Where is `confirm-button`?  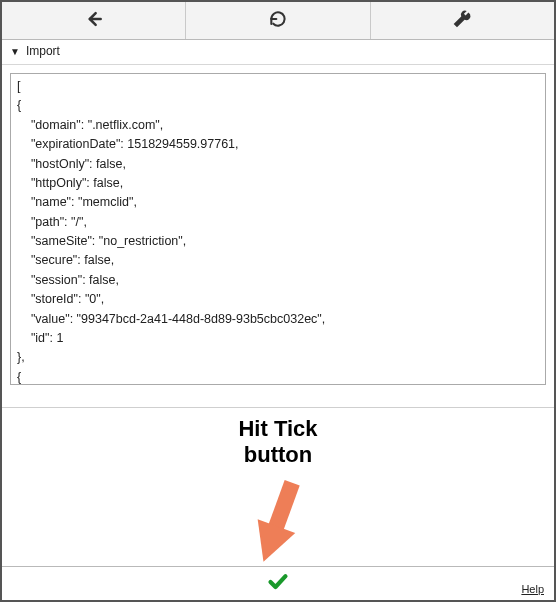 confirm-button is located at coordinates (278, 584).